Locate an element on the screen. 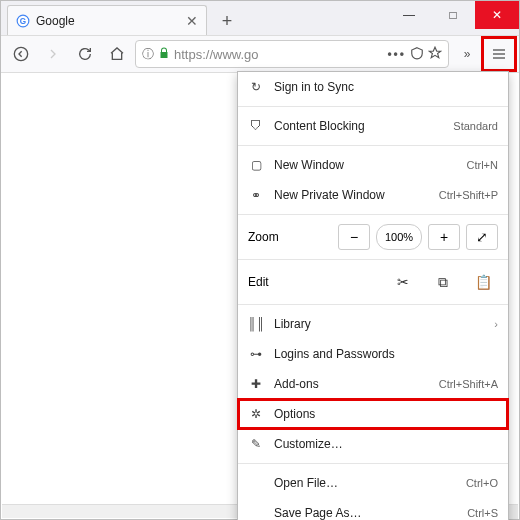 The width and height of the screenshot is (520, 520). page-actions-icon: ••• is located at coordinates (396, 54).